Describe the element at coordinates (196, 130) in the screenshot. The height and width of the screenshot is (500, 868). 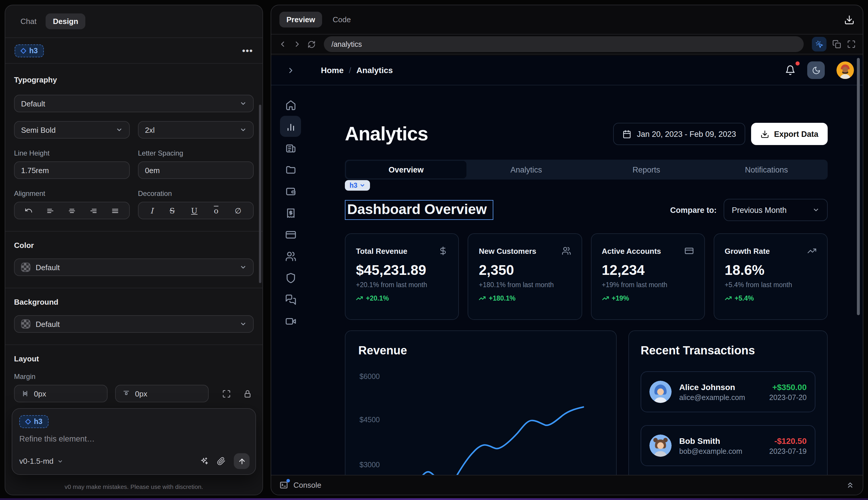
I see `font-size-select: 2xl` at that location.